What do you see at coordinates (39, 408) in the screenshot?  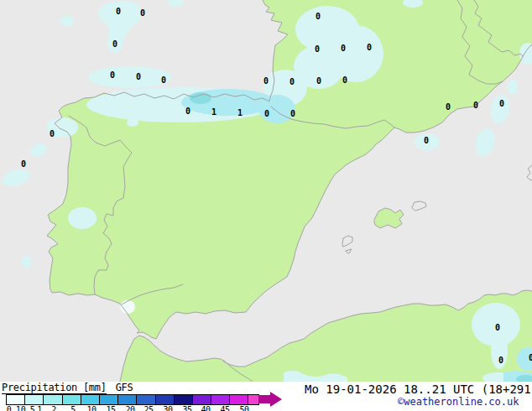 I see `scale-tick-label: 1` at bounding box center [39, 408].